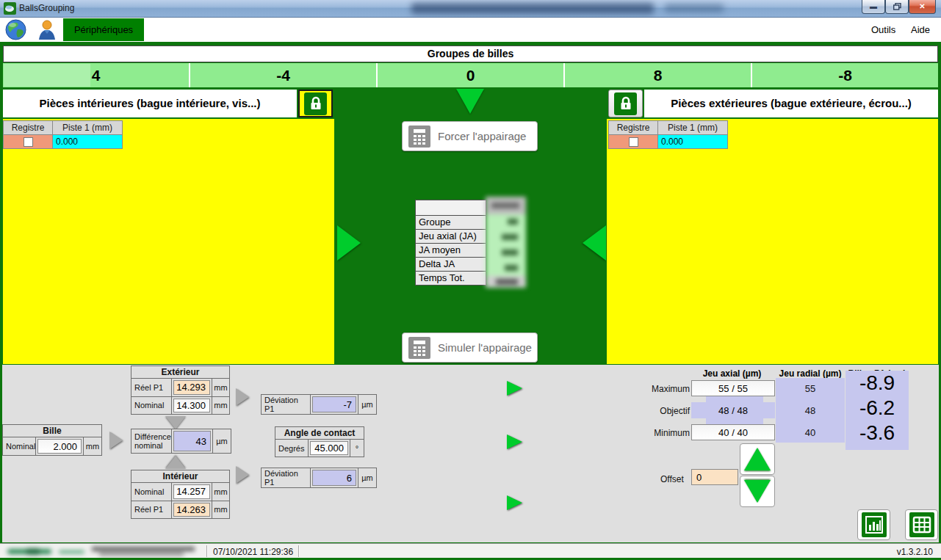 The width and height of the screenshot is (941, 560). I want to click on interieur-reel-field: 14.263, so click(192, 510).